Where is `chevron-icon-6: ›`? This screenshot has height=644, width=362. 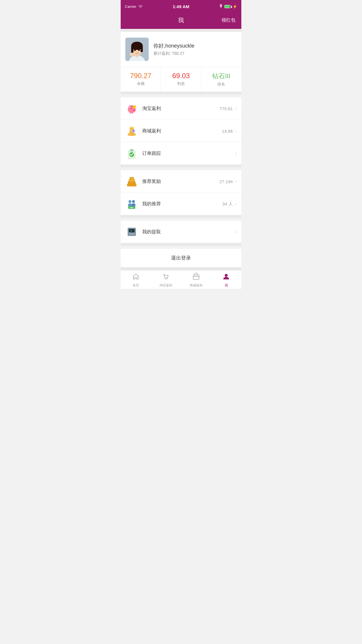 chevron-icon-6: › is located at coordinates (236, 232).